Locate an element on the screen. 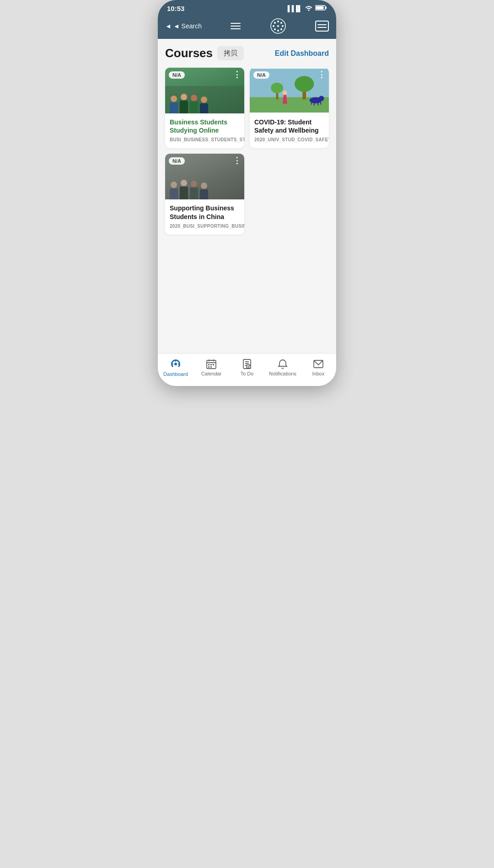 Image resolution: width=494 pixels, height=868 pixels. course-card-2: N/A ⋮ COVID-19: Student Safety and Wellb… is located at coordinates (289, 108).